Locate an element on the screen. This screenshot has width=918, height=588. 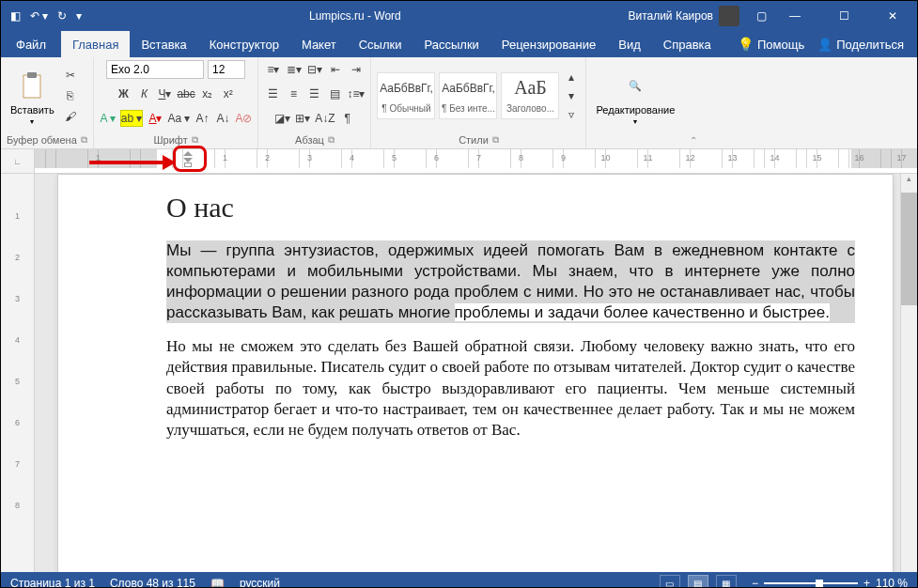
bullets-button: ≡▾ is located at coordinates (273, 70).